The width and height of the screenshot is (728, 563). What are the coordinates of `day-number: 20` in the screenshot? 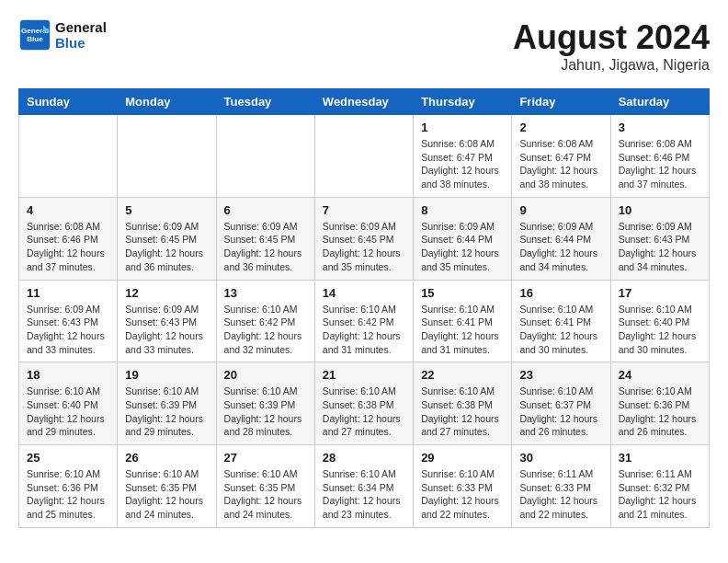 It's located at (266, 375).